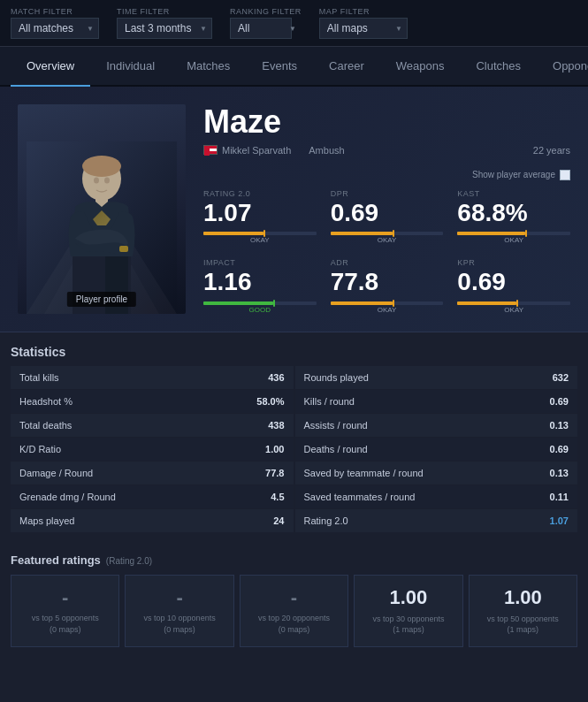 The image size is (588, 702). Describe the element at coordinates (559, 497) in the screenshot. I see `stat-row-value: 0.11` at that location.